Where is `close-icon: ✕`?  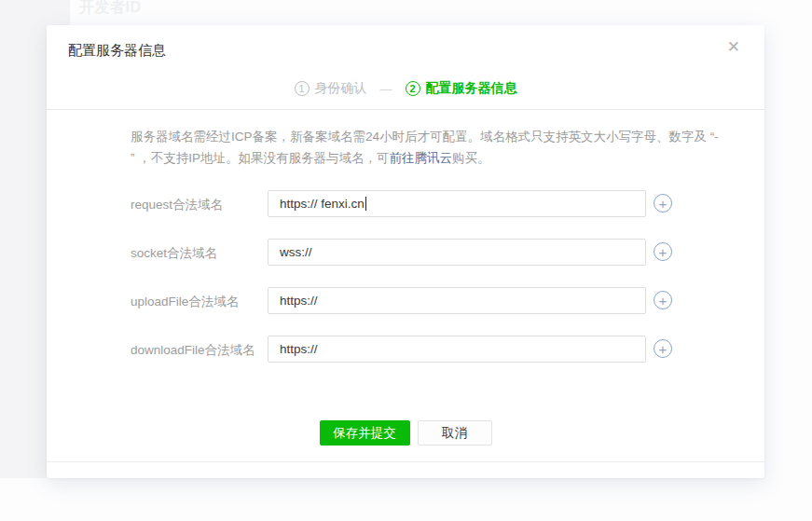
close-icon: ✕ is located at coordinates (734, 47).